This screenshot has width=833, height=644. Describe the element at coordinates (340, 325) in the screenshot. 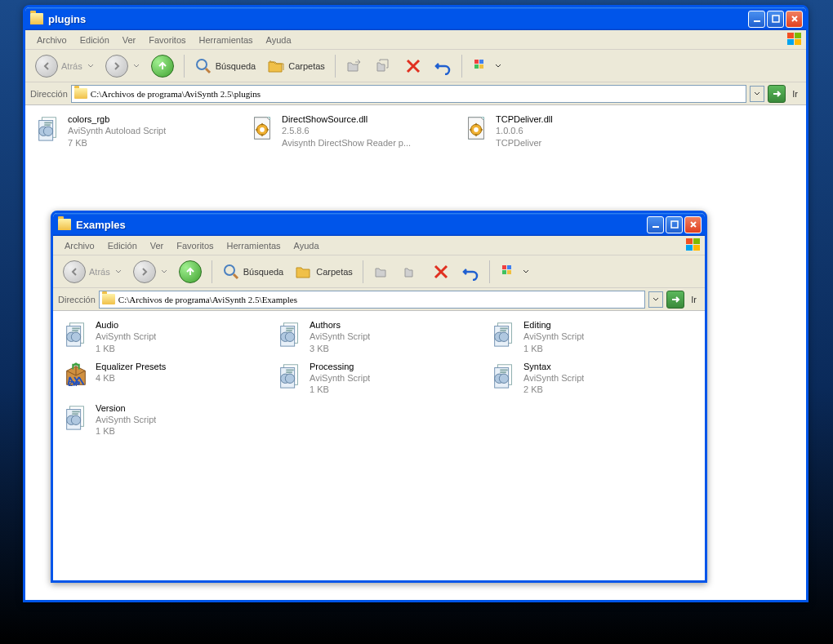

I see `file-name: Authors` at that location.